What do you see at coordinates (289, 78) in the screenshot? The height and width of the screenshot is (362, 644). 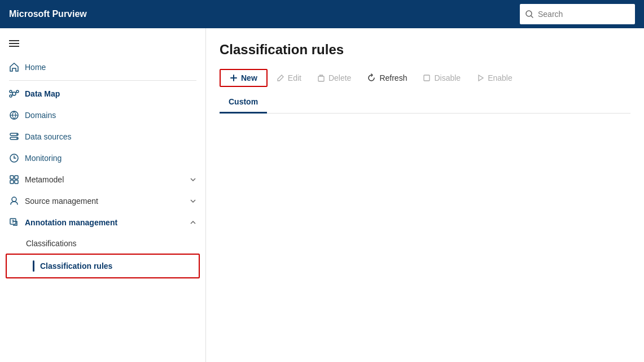 I see `edit-button: Edit` at bounding box center [289, 78].